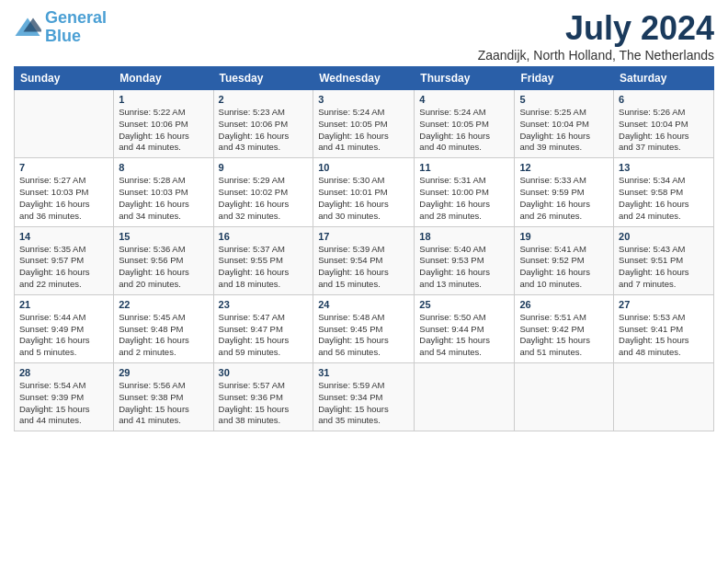  What do you see at coordinates (263, 260) in the screenshot?
I see `calendar-cell: 16Sunrise: 5:37 AM Sunset: 9:55 PM Dayli…` at bounding box center [263, 260].